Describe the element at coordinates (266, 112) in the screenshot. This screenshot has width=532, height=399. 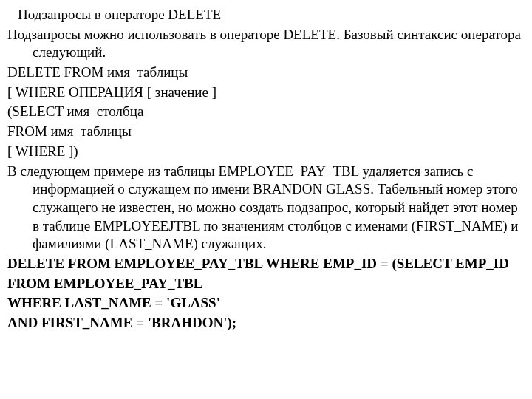
I see `syntax-line-3: (SELECT имя_столбца` at that location.